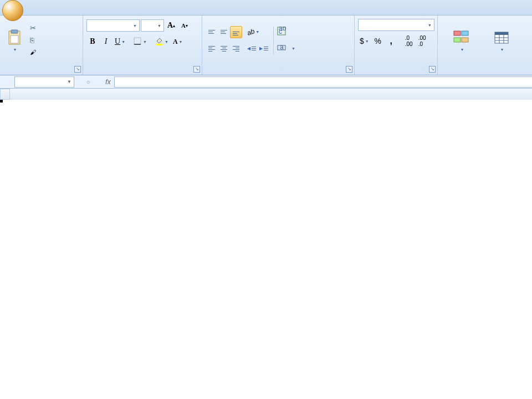 The width and height of the screenshot is (532, 399). What do you see at coordinates (34, 28) in the screenshot?
I see `scissors-icon` at bounding box center [34, 28].